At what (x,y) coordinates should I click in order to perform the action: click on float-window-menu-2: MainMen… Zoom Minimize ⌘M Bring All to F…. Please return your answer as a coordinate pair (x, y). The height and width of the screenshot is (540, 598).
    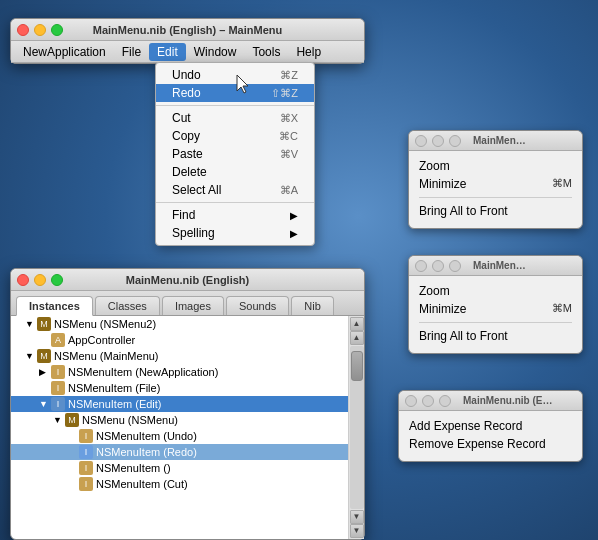
    Looking at the image, I should click on (496, 304).